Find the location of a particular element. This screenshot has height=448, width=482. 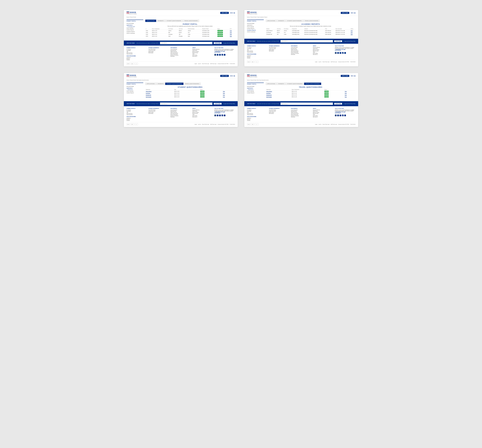

sidebar-sub-item: Applications is located at coordinates (255, 90).